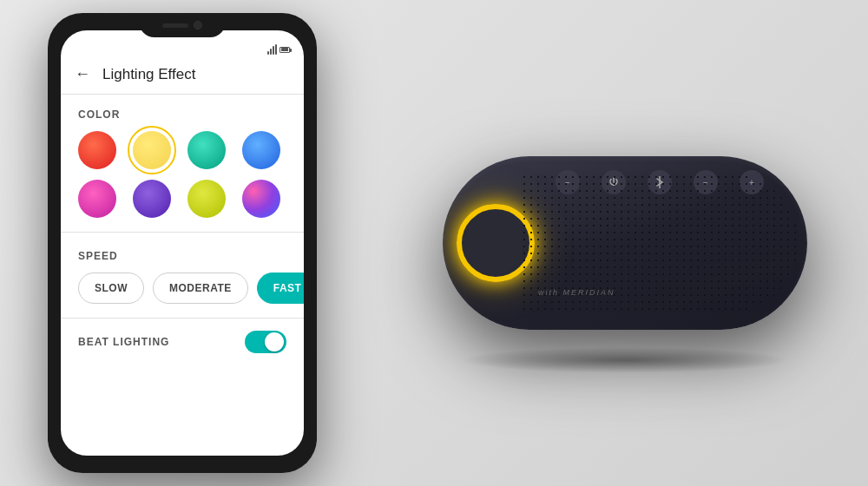 The height and width of the screenshot is (486, 868). I want to click on color-pink, so click(97, 199).